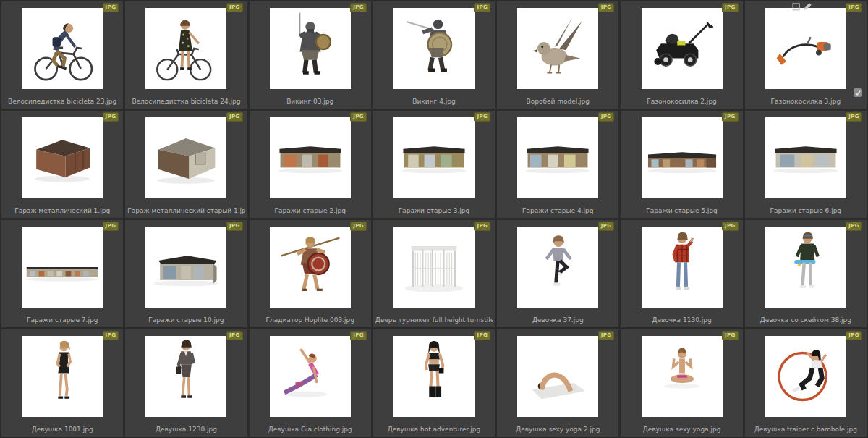  Describe the element at coordinates (186, 101) in the screenshot. I see `filename-label: Велосипедистка bicicleta 24.jpg` at that location.